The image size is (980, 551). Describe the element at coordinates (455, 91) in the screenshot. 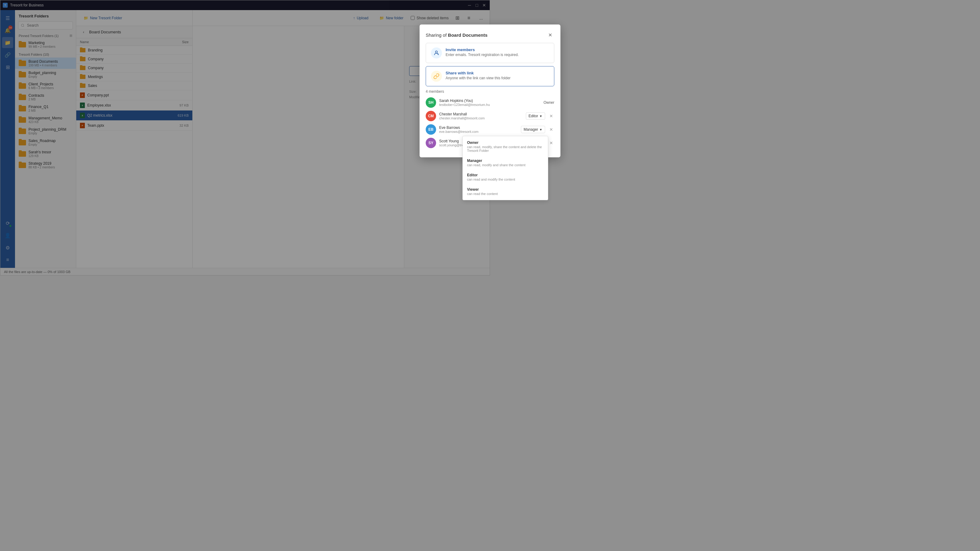

I see `sharing-modal: Sharing of Board Documents ✕ Invite memb…` at that location.